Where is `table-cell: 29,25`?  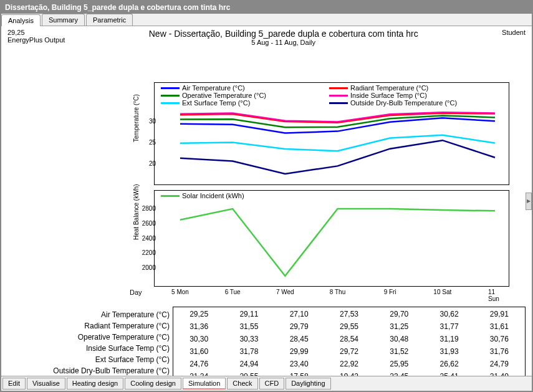
table-cell: 29,25 is located at coordinates (199, 314).